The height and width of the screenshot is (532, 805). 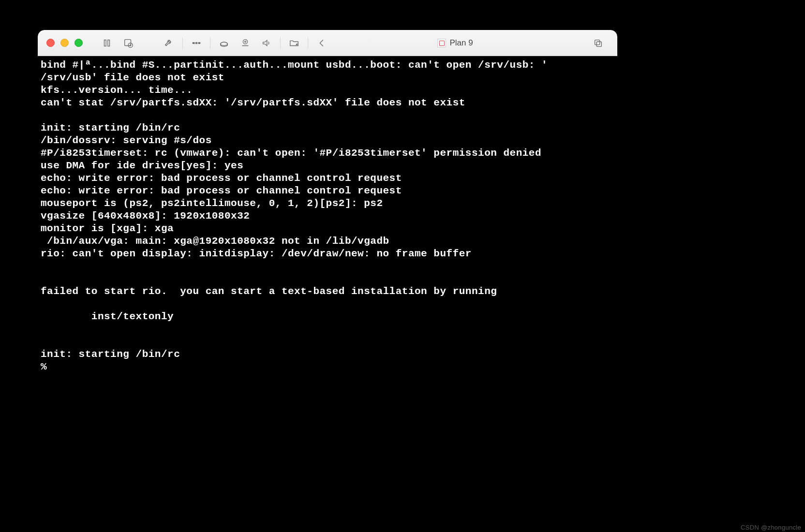 I want to click on watermark: CSDN @zhonguncle, so click(x=771, y=527).